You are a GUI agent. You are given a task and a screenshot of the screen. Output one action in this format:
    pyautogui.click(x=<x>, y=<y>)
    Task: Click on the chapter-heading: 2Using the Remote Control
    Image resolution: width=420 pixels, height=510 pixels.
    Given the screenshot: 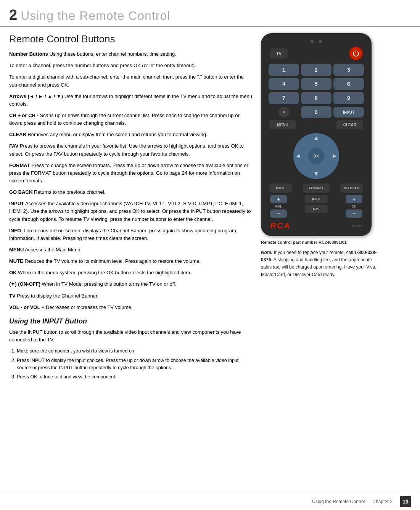 What is the action you would take?
    pyautogui.click(x=210, y=15)
    